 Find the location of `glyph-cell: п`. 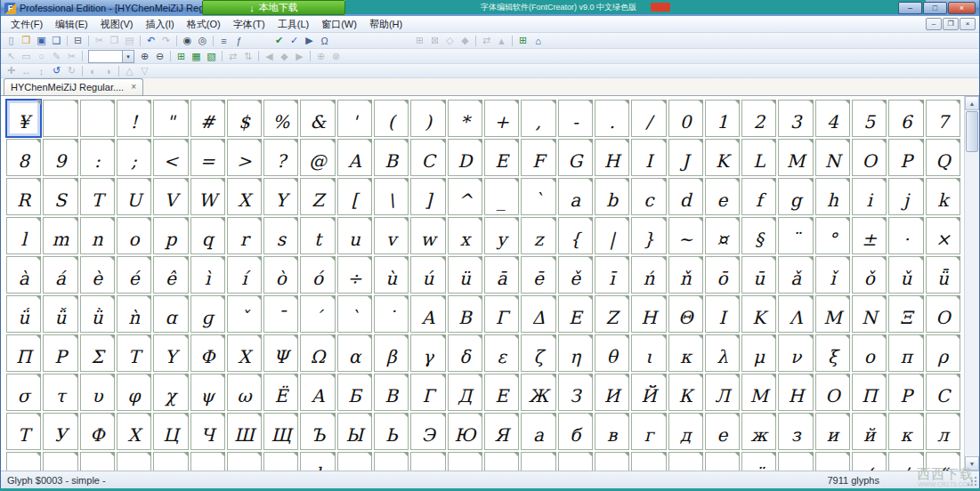

glyph-cell: п is located at coordinates (134, 461).